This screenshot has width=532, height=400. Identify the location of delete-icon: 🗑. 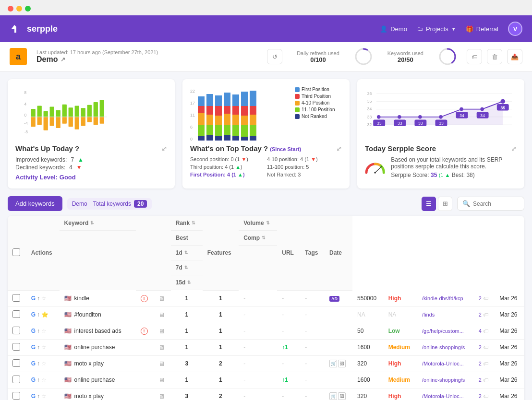
(495, 57).